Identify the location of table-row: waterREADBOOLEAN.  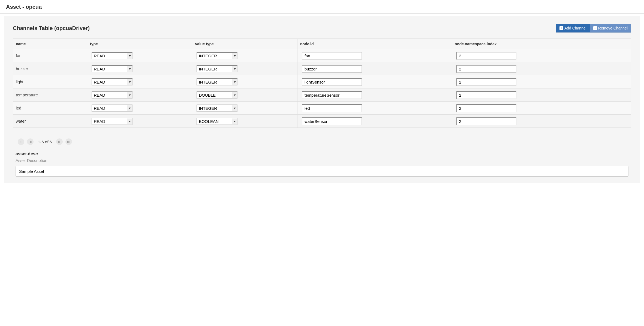
(322, 121).